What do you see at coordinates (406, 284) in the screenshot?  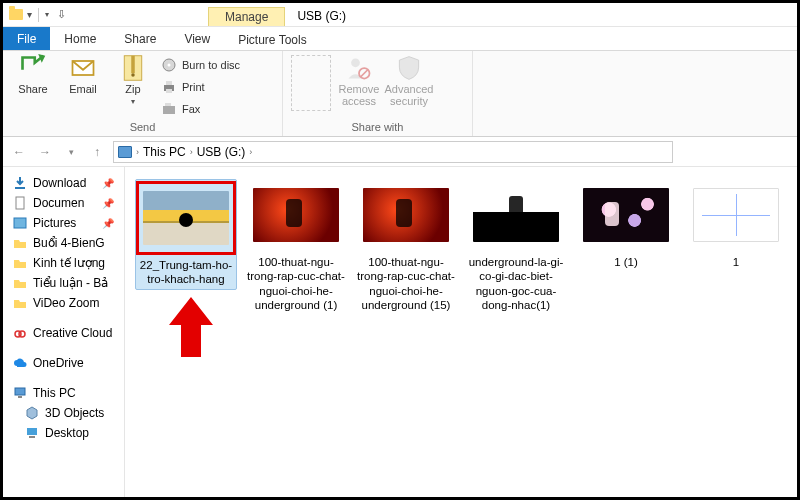 I see `file-name: 100-thuat-ngu-trong-rap-cuc-chat-nguoi-c…` at bounding box center [406, 284].